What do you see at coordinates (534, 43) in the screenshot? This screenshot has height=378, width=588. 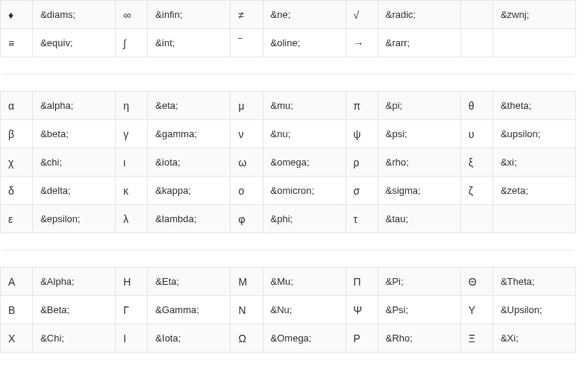 I see `code-cell` at bounding box center [534, 43].